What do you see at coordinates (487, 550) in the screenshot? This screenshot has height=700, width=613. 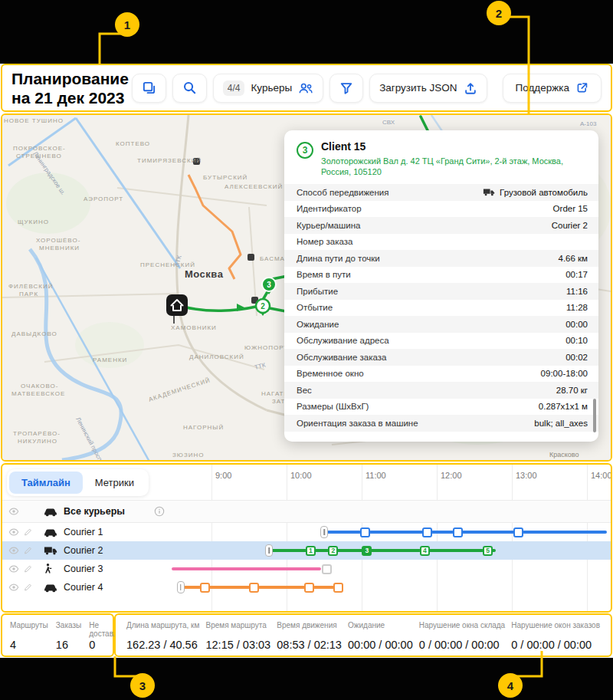 I see `stop-marker-5: 5` at bounding box center [487, 550].